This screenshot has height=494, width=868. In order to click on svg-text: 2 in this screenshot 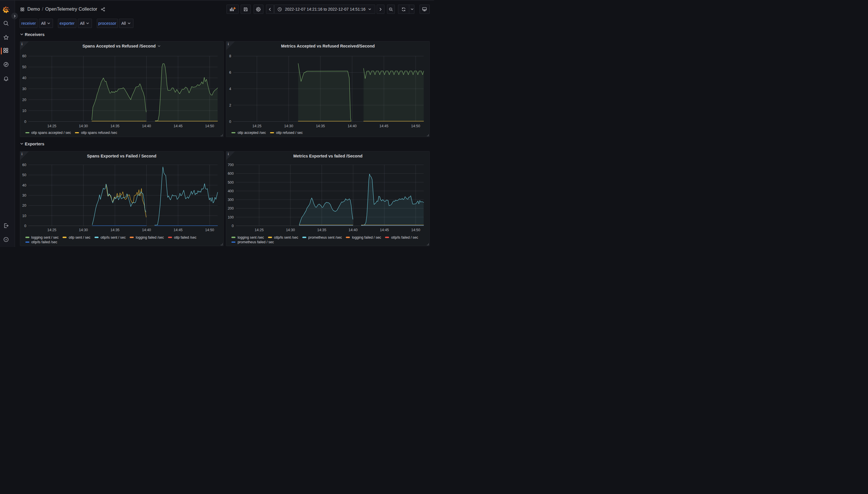, I will do `click(230, 105)`.